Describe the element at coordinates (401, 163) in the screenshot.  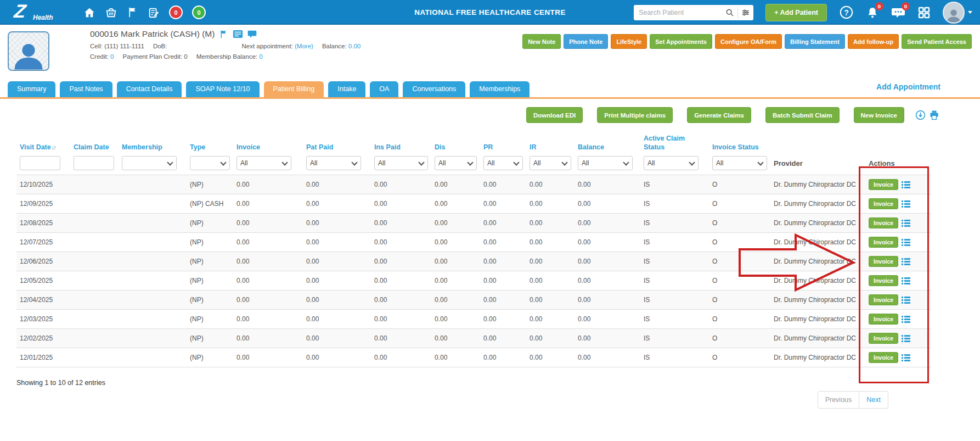
I see `filter-select-ins-paid: All` at that location.